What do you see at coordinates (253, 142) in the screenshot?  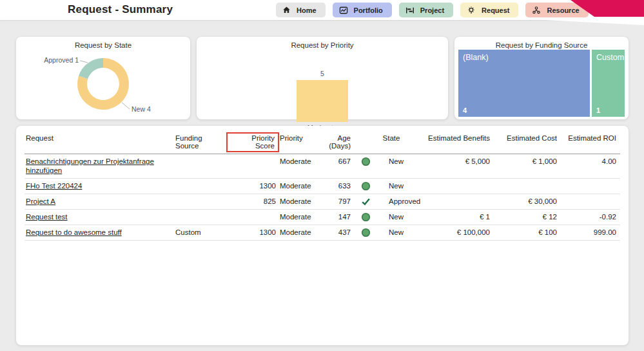 I see `highlight-box-priority-score: Priority Score` at bounding box center [253, 142].